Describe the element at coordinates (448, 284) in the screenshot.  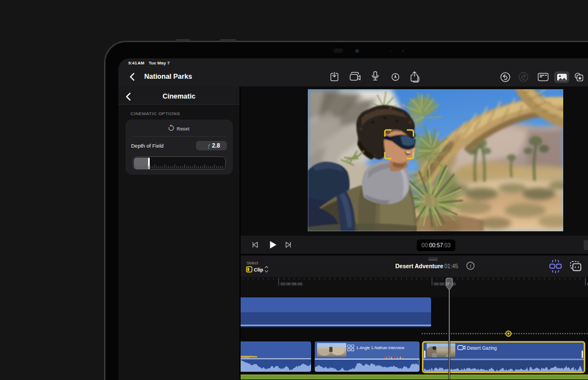
I see `svg-text: 7` at that location.